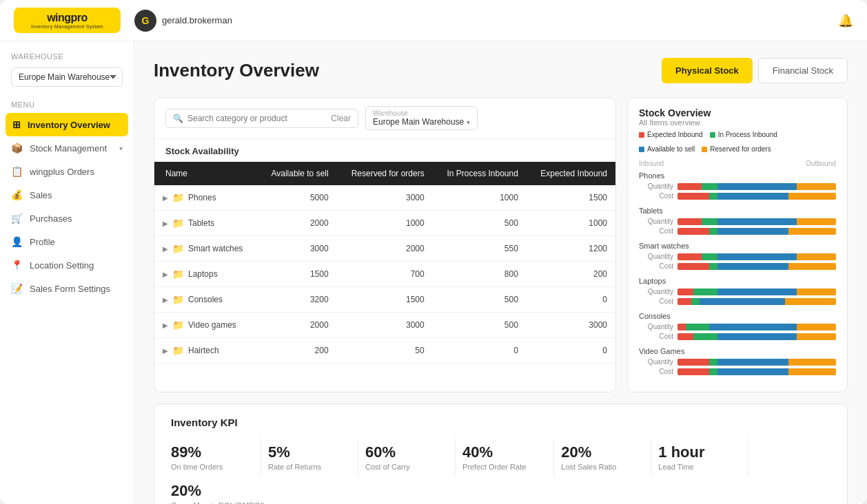 This screenshot has width=867, height=504. I want to click on sidebar-item-stock-management: 📦 Stock Management ▾, so click(67, 148).